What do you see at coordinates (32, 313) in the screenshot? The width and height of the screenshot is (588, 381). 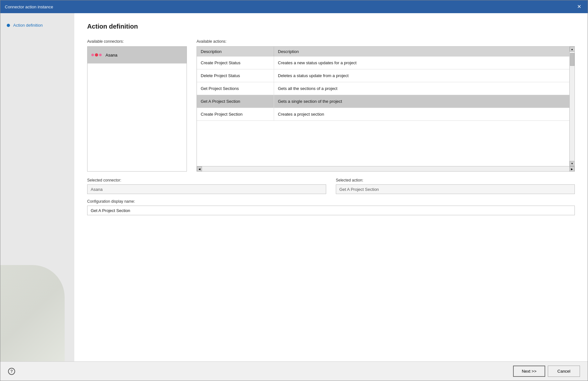 I see `sidebar-decoration` at bounding box center [32, 313].